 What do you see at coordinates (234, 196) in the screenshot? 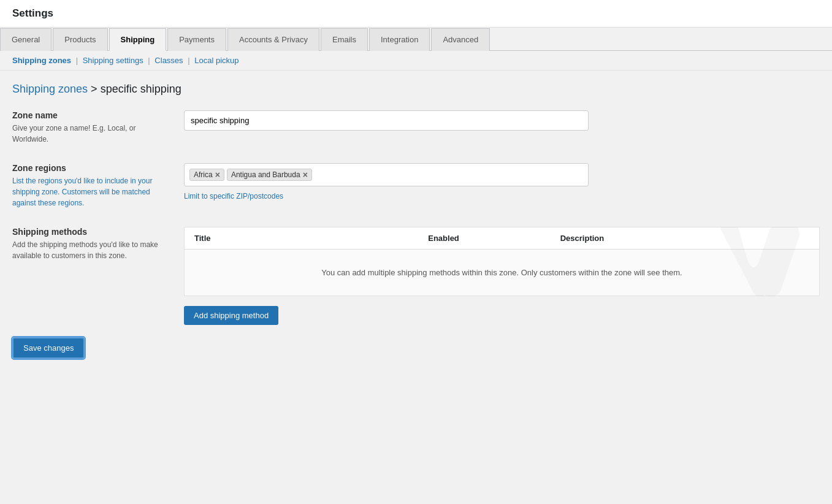
I see `limit-link-container: Limit to specific ZIP/postcodes` at bounding box center [234, 196].